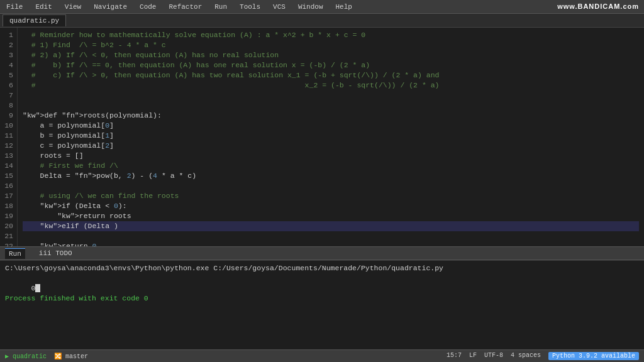  Describe the element at coordinates (322, 21) in the screenshot. I see `tab-bar: quadratic.py` at that location.